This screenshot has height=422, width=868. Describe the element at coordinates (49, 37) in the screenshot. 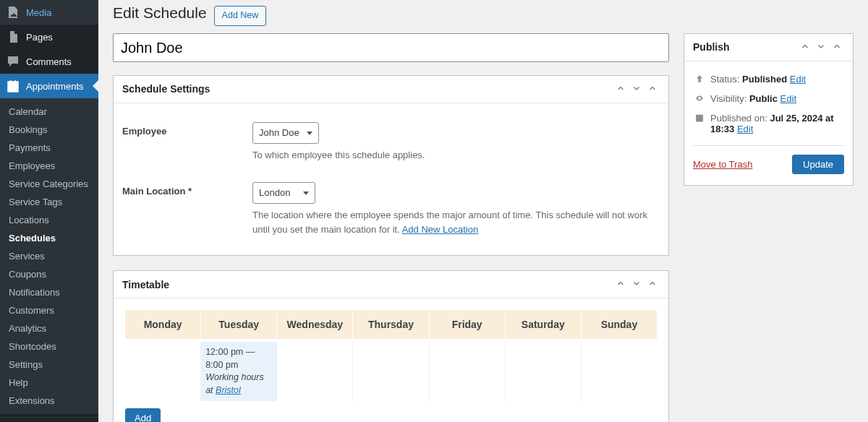

I see `menu-pages: Pages` at that location.